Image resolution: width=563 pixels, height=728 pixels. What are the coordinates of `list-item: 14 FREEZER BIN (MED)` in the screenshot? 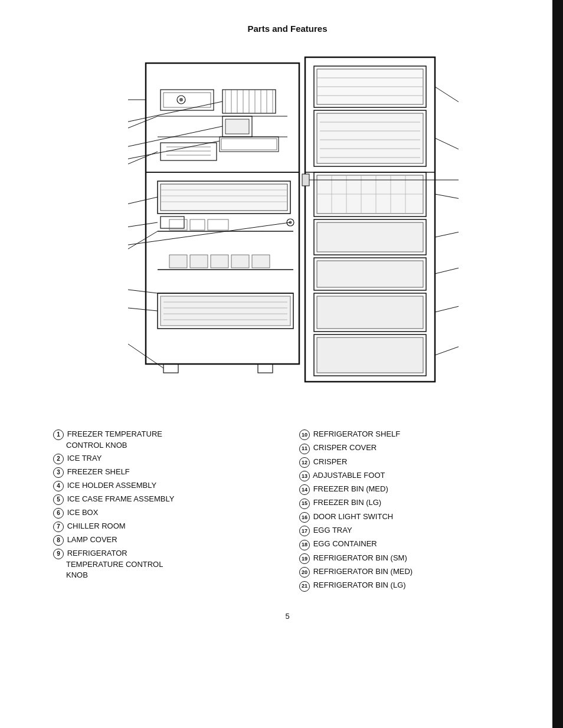 It's located at (411, 490).